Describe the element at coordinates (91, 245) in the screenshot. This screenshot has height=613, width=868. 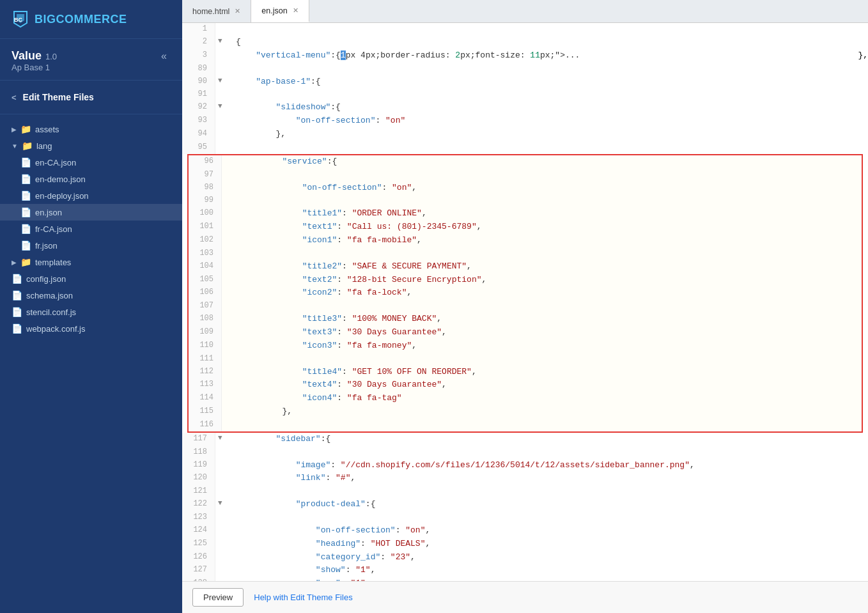
I see `file-item: 📄fr.json` at that location.